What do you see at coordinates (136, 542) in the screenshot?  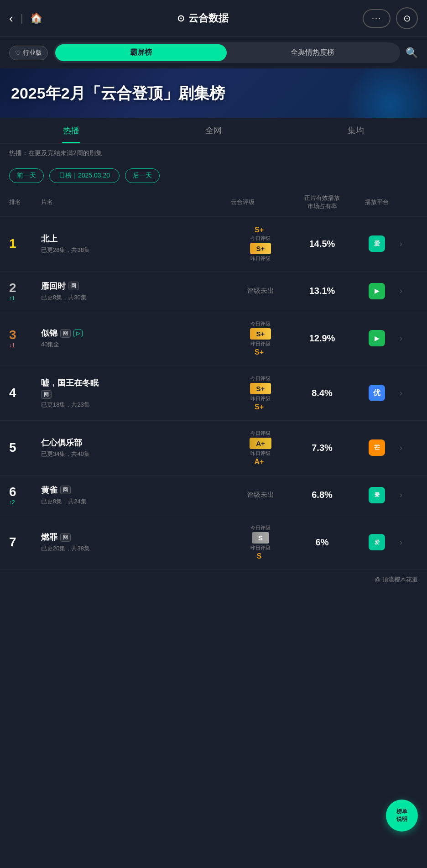 I see `drama-info: 燃罪 网 已更20集，共38集` at bounding box center [136, 542].